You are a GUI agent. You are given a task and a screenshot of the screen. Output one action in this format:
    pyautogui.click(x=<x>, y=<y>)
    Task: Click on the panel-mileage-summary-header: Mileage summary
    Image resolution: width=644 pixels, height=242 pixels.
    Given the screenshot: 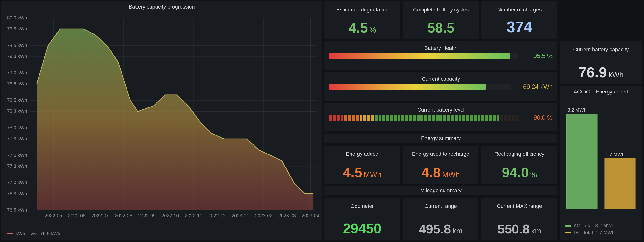 What is the action you would take?
    pyautogui.click(x=441, y=191)
    